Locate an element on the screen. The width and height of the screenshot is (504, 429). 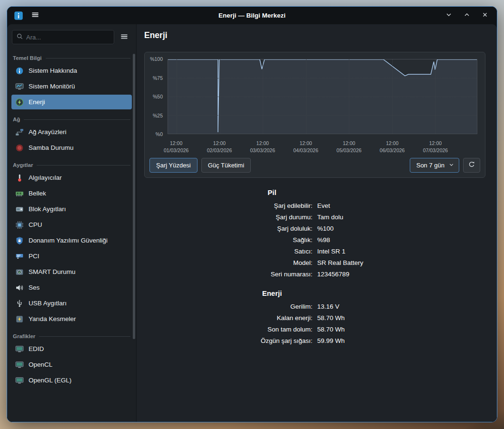
sidebar-item-label: Blok Aygıtları is located at coordinates (48, 209).